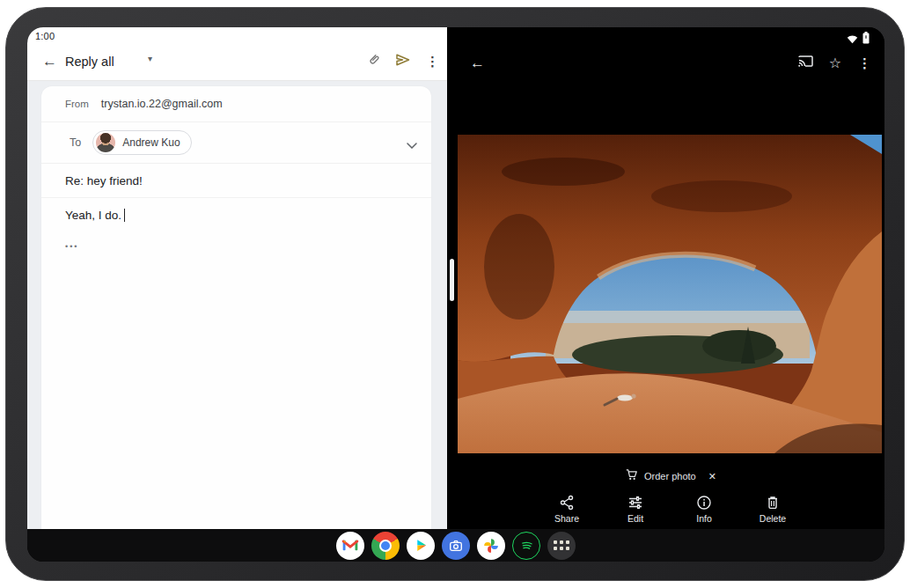 The height and width of the screenshot is (588, 910). What do you see at coordinates (635, 509) in the screenshot?
I see `edit-button: Edit` at bounding box center [635, 509].